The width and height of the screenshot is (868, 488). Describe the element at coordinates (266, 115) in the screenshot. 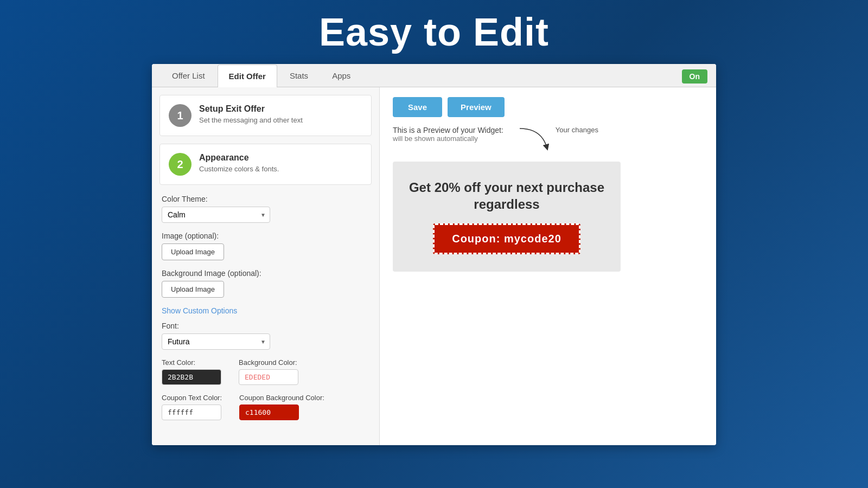

I see `step-1-block: 1 Setup Exit Offer Set the messaging and…` at that location.